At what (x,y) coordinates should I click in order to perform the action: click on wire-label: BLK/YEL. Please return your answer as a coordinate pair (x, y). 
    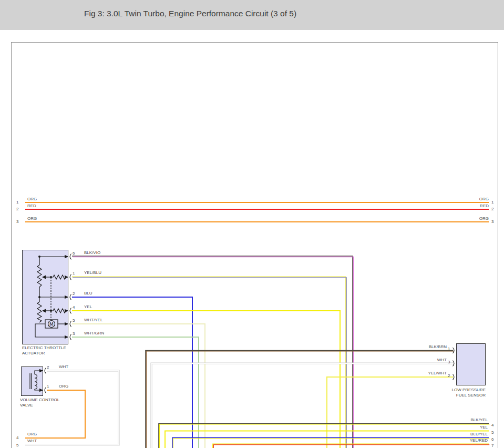
    Looking at the image, I should click on (469, 420).